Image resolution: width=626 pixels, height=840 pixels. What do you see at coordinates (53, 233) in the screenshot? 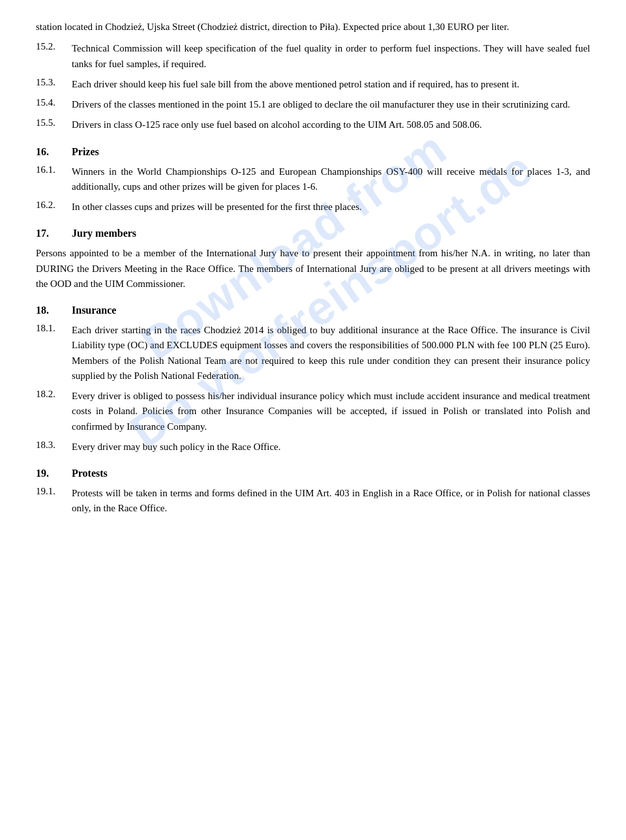
I see `section-17-number: 17.` at bounding box center [53, 233].